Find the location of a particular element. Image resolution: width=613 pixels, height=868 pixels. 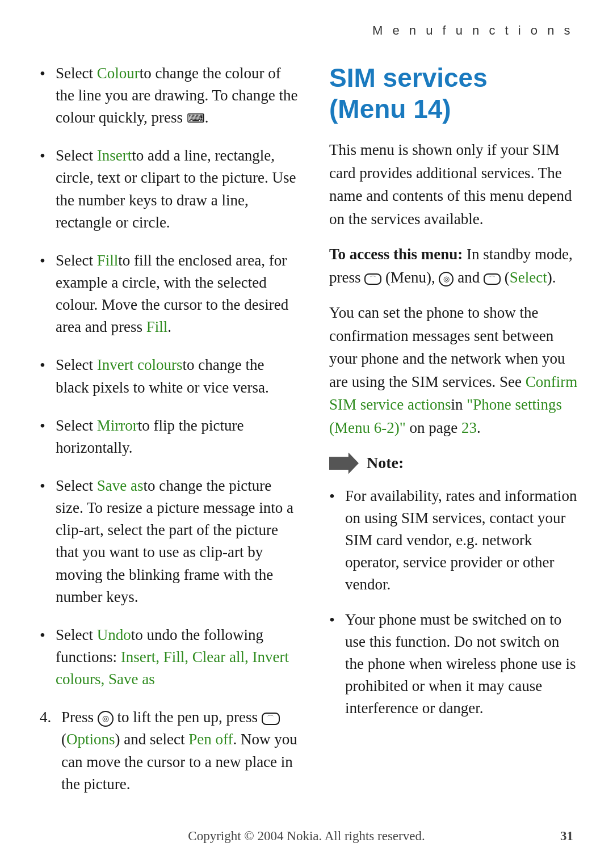

list-item: • Select Fillto fill the enclosed area, … is located at coordinates (170, 294).